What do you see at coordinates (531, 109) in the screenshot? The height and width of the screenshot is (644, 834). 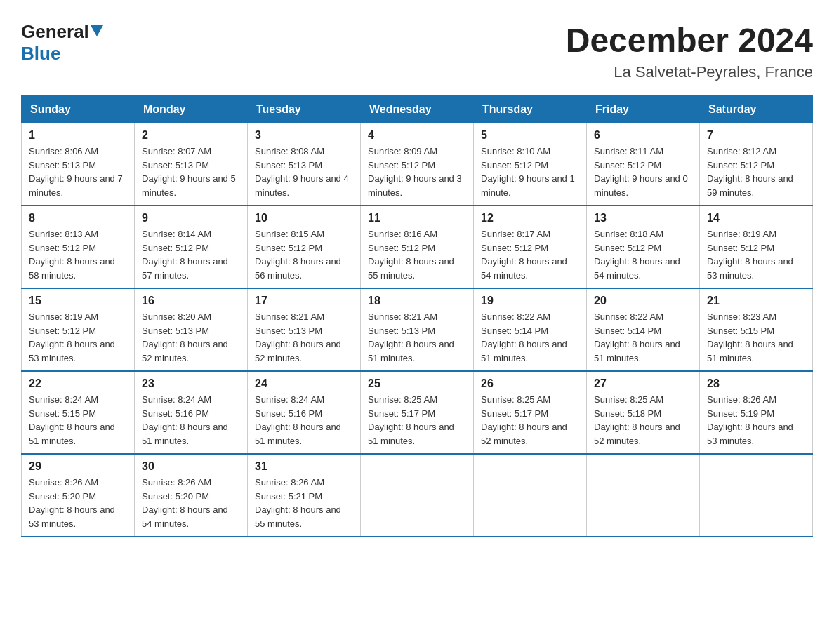 I see `col-thursday: Thursday` at bounding box center [531, 109].